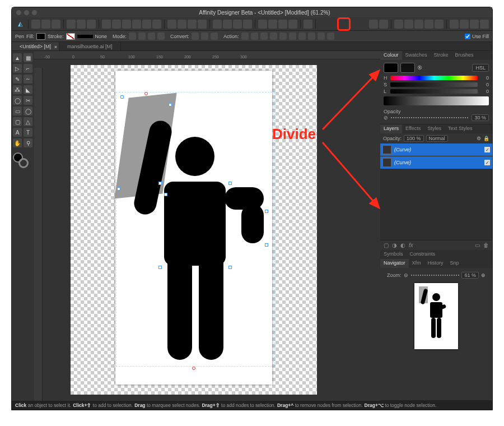 This screenshot has width=504, height=426. Describe the element at coordinates (429, 24) in the screenshot. I see `divide-boolean-icon` at that location.